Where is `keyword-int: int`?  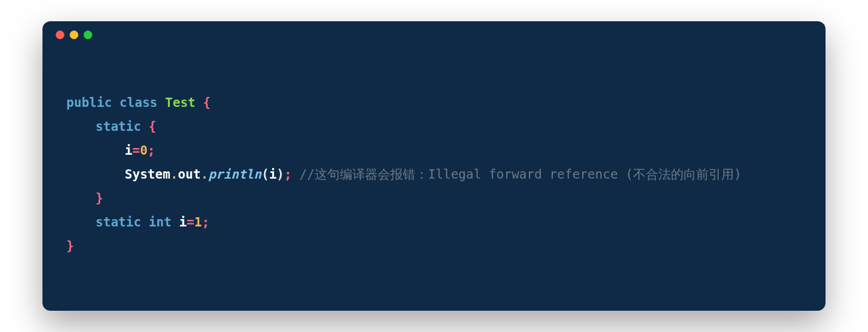 keyword-int: int is located at coordinates (160, 222).